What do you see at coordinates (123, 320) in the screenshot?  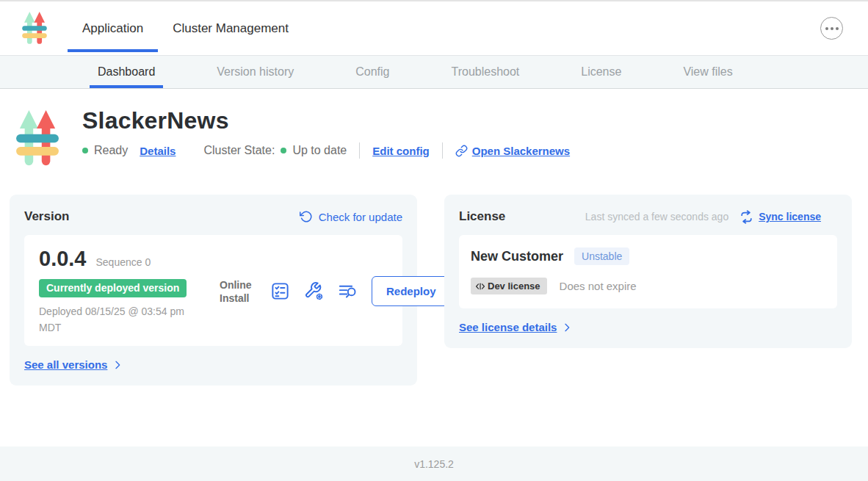 I see `deployed-timestamp: Deployed 08/15/25 @ 03:54 pm MDT` at bounding box center [123, 320].